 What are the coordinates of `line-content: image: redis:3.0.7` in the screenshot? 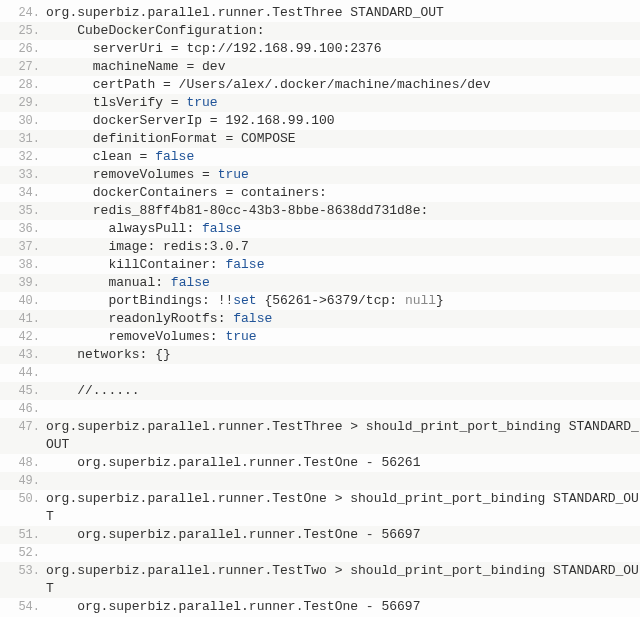 It's located at (343, 247).